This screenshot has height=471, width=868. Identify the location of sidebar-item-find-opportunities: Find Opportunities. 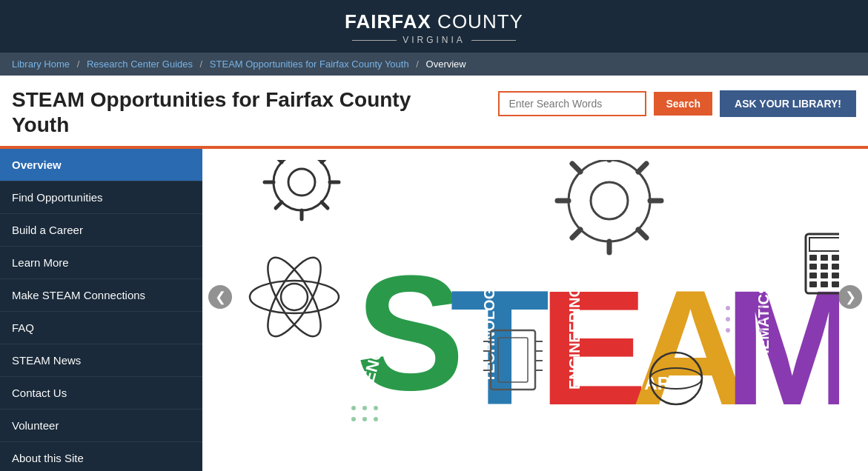
(101, 198).